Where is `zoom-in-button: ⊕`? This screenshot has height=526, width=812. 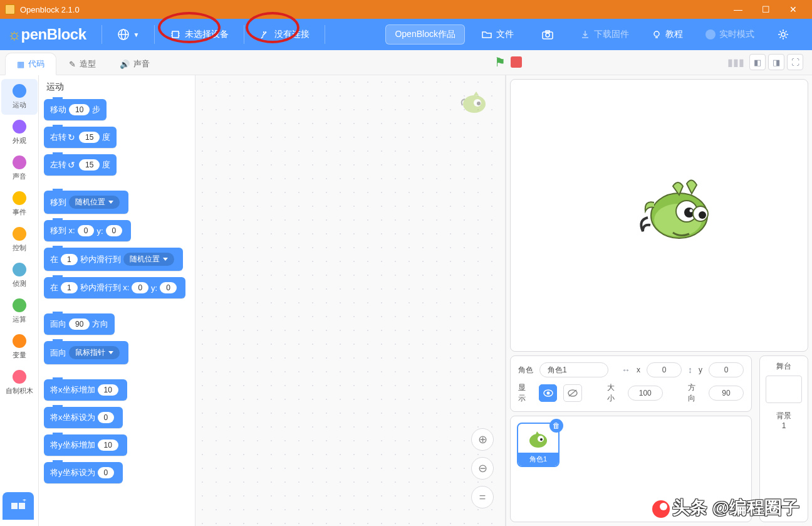
zoom-in-button: ⊕ is located at coordinates (482, 439).